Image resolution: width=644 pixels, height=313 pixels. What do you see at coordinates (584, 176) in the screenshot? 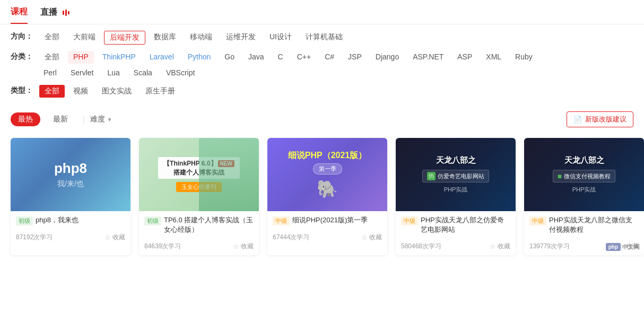
I see `tianlong2-badge: ■ 微信支付视频教程` at bounding box center [584, 176].